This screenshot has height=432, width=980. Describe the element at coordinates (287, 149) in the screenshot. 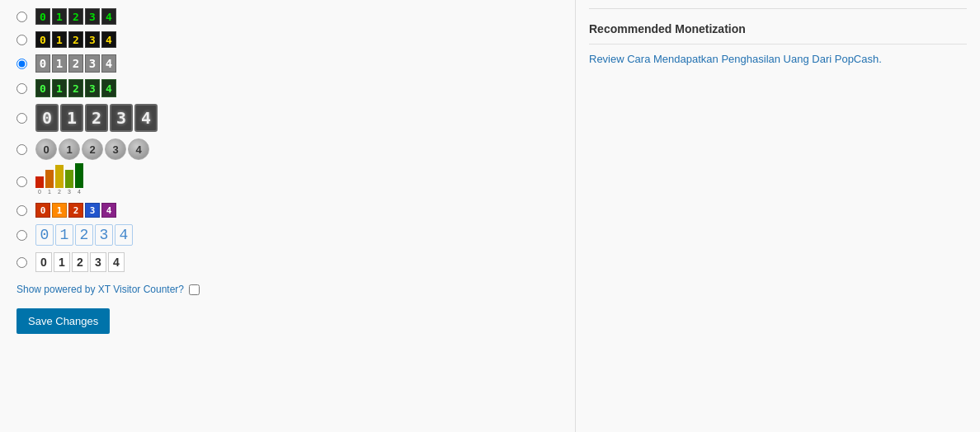

I see `counter-style-6-row: 0 1 2 3 4` at that location.